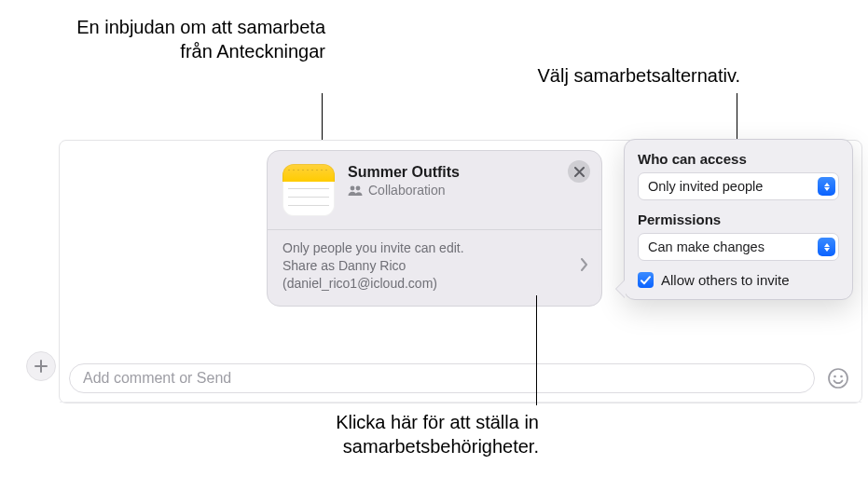 This screenshot has height=478, width=868. What do you see at coordinates (41, 366) in the screenshot?
I see `plus-icon` at bounding box center [41, 366].